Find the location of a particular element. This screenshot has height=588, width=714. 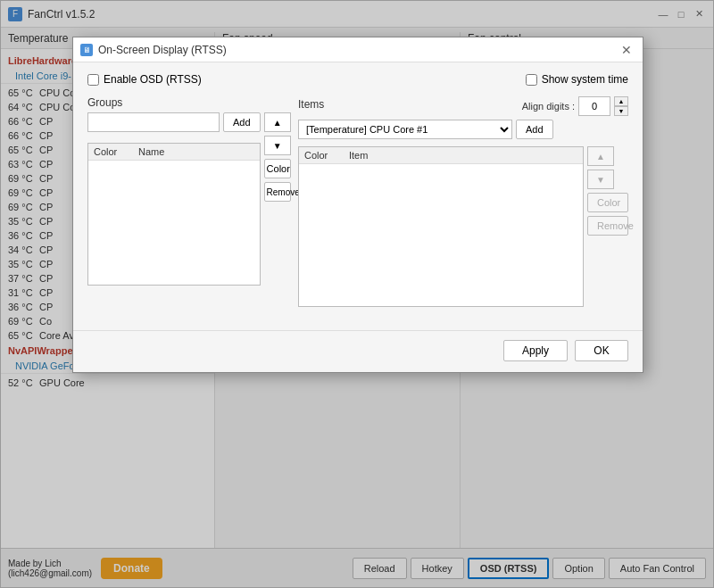

apply-button: Apply is located at coordinates (536, 351).